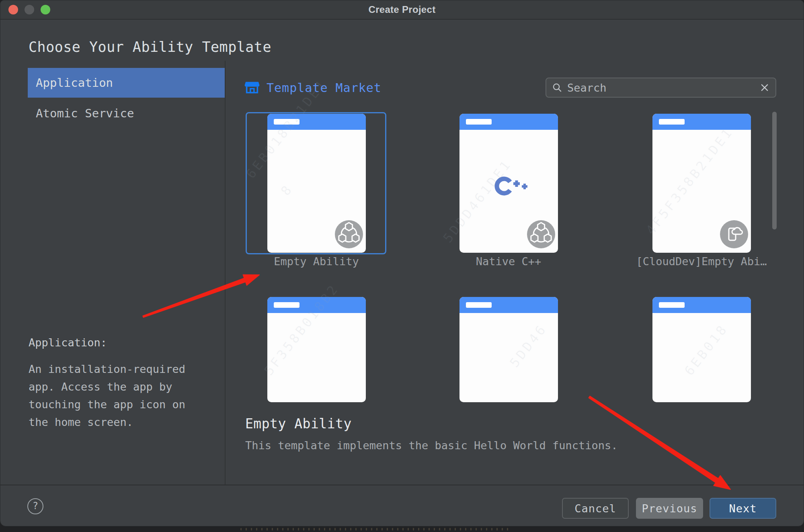  Describe the element at coordinates (107, 369) in the screenshot. I see `info-line: An installation-required` at that location.